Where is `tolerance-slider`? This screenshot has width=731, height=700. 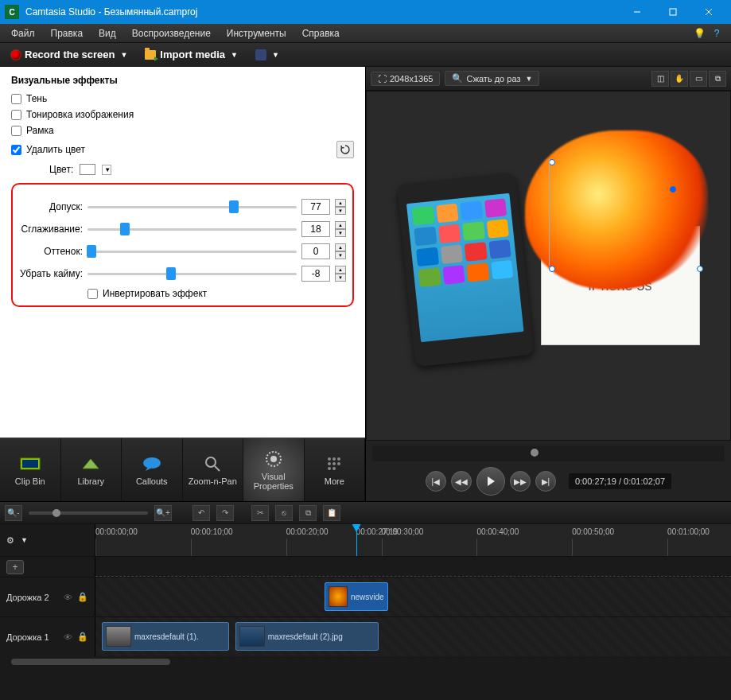 tolerance-slider is located at coordinates (192, 207).